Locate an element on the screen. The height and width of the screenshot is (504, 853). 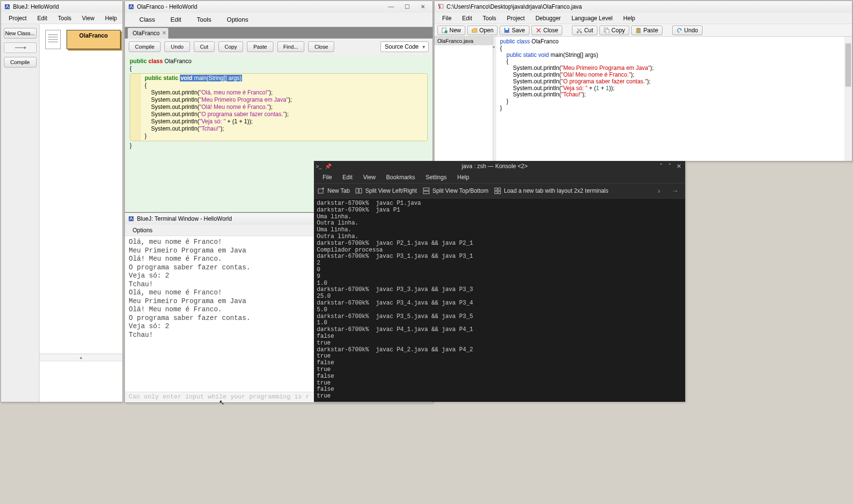
close-tab-icon: ✕ is located at coordinates (164, 33).